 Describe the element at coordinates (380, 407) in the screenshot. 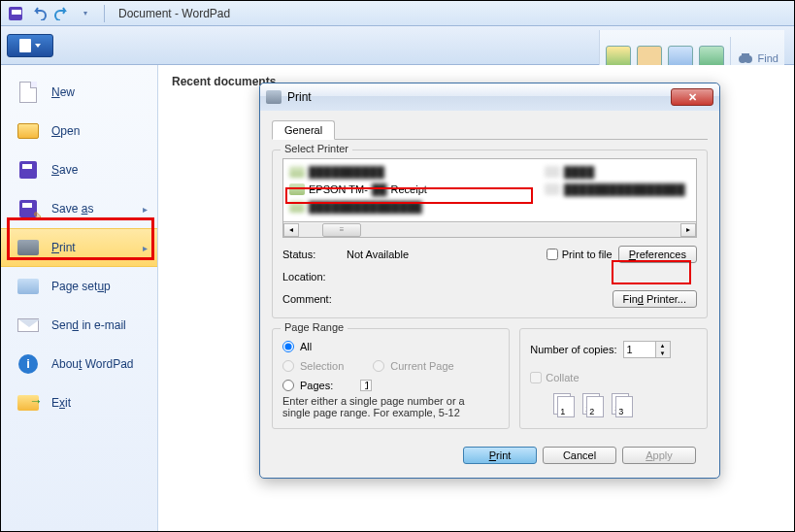

I see `pages-helper-text: Enter either a single page number or a s…` at that location.